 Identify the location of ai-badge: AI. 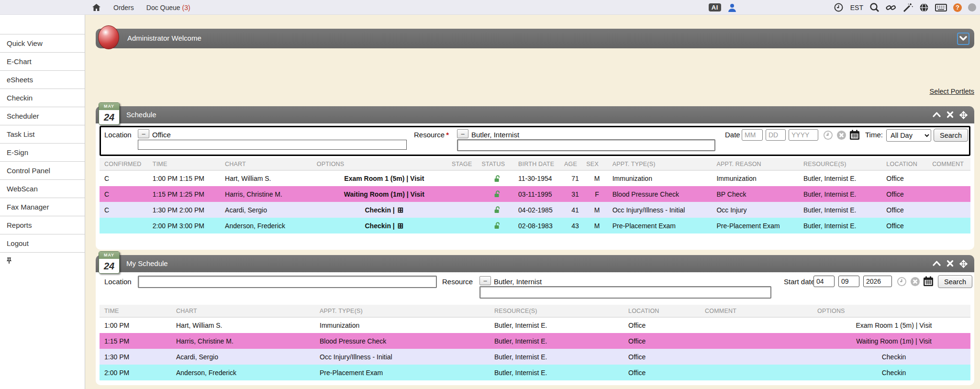
(715, 8).